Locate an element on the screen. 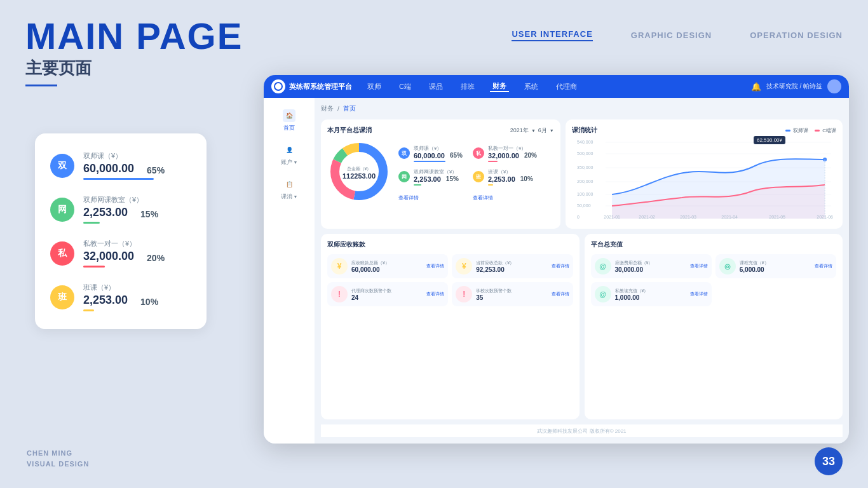  platform-link-1: 查看详情 is located at coordinates (699, 266).